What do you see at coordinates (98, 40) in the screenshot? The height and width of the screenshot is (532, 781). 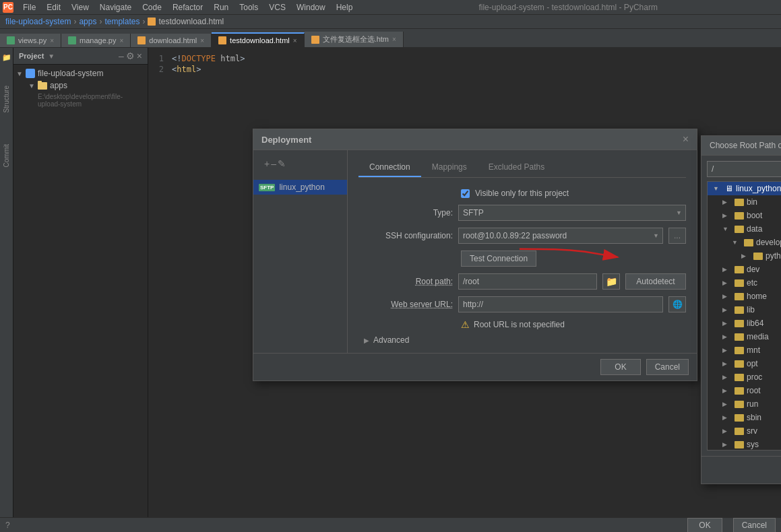 I see `tab-label-manage: manage.py` at bounding box center [98, 40].